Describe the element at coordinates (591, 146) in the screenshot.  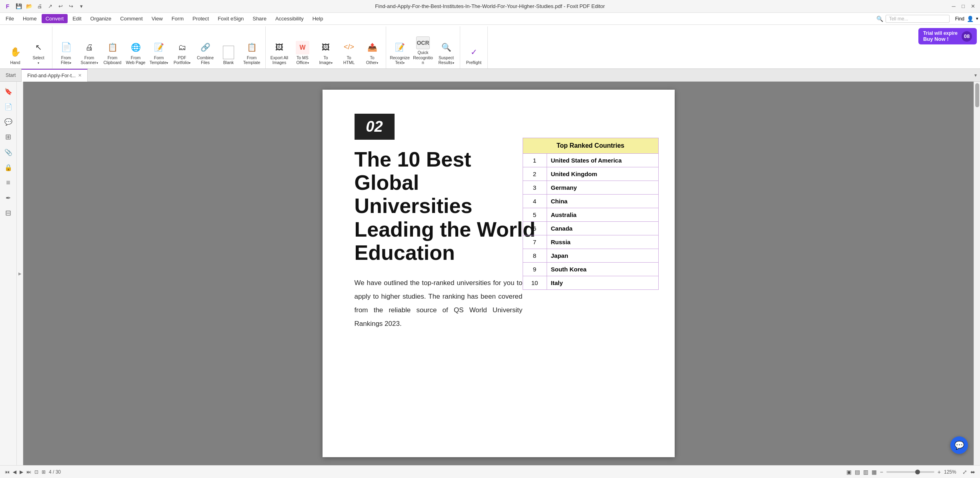
I see `table-header: Top Ranked Countries` at that location.